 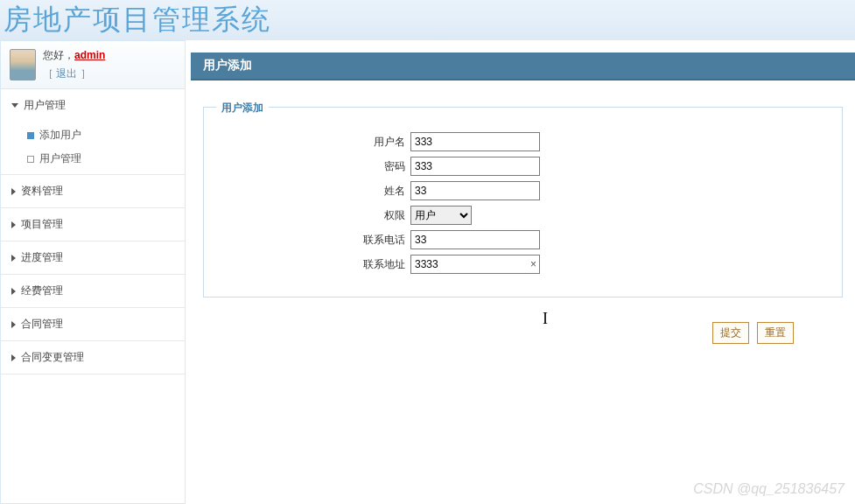 I want to click on panel-title: 用户添加, so click(x=523, y=66).